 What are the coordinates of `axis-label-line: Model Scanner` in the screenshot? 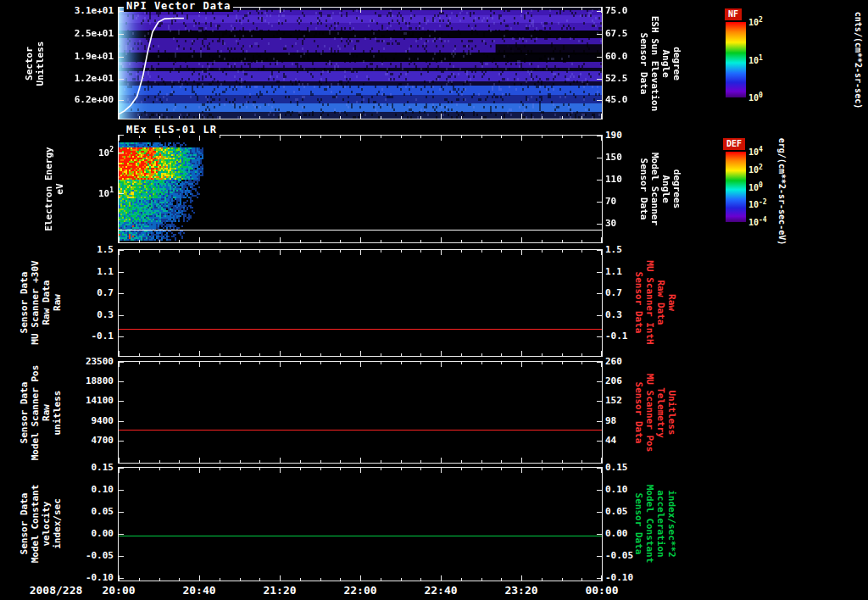 It's located at (654, 189).